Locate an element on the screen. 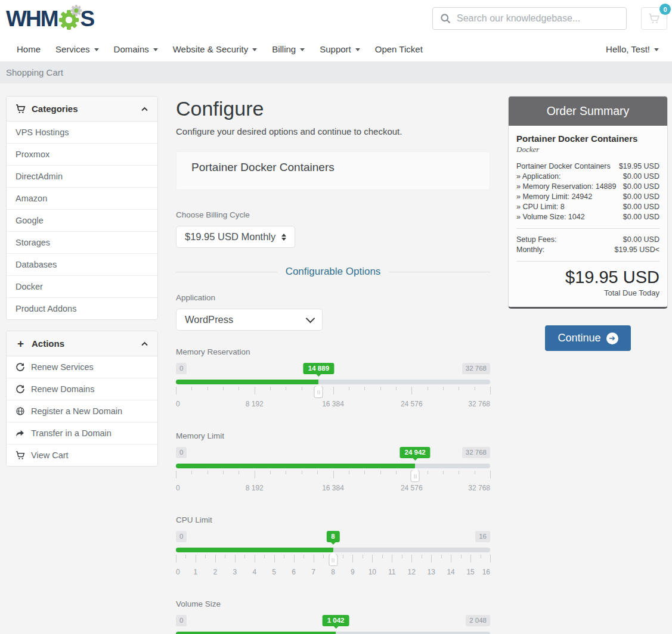 The height and width of the screenshot is (634, 672). summary-line-price: $0.00 USD is located at coordinates (642, 207).